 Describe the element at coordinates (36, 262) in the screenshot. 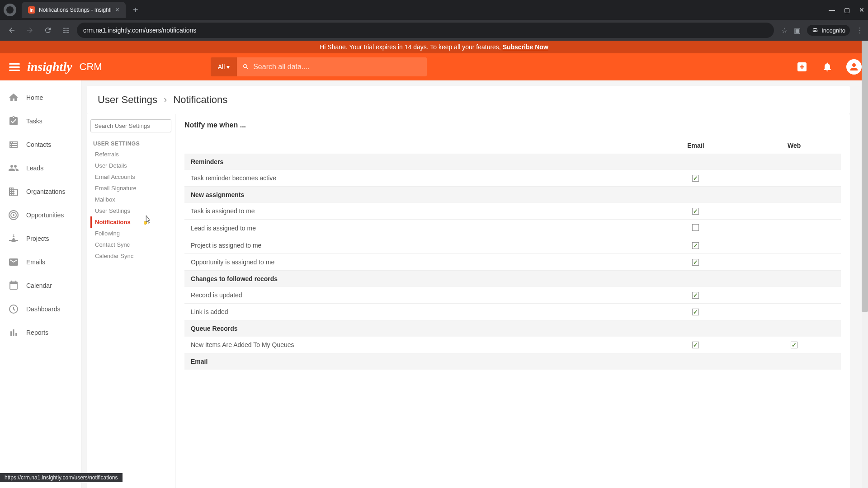

I see `nav-label: Emails` at that location.